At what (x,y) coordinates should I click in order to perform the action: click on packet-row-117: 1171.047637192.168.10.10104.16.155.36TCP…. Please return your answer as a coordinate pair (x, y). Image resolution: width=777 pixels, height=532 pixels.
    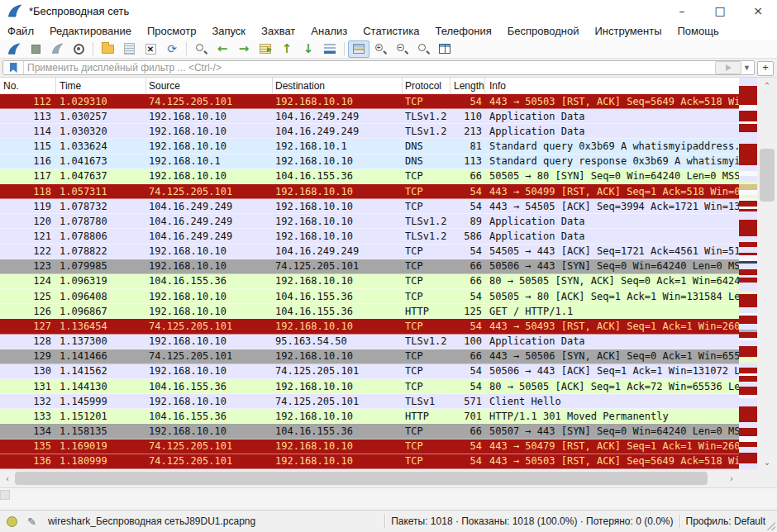
    Looking at the image, I should click on (369, 177).